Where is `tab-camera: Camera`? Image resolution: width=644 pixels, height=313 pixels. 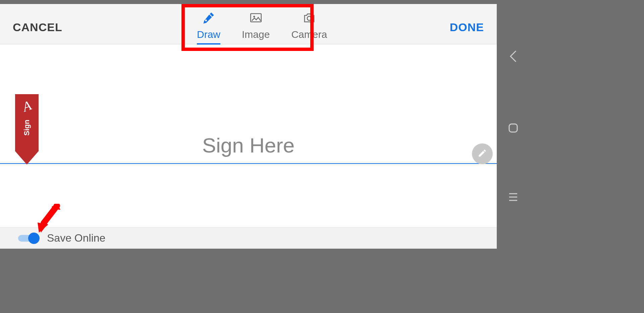 tab-camera: Camera is located at coordinates (309, 24).